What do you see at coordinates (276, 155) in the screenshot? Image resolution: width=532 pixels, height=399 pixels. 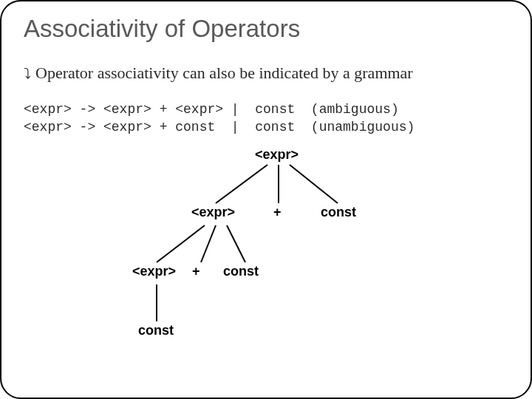 I see `tree-node-root: <expr>` at bounding box center [276, 155].